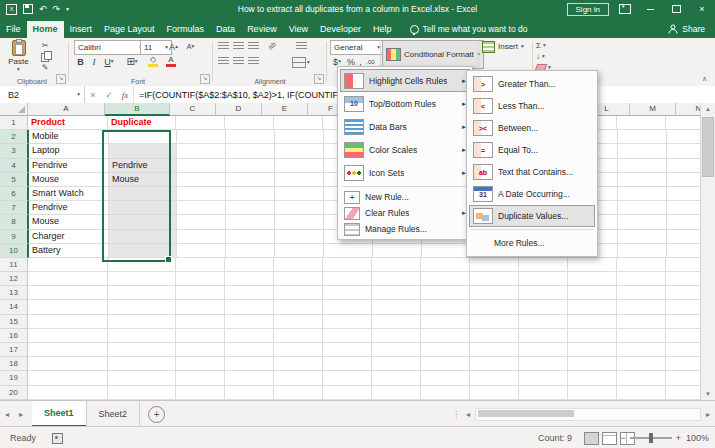 The image size is (715, 448). What do you see at coordinates (200, 364) in the screenshot?
I see `cell-c18` at bounding box center [200, 364].